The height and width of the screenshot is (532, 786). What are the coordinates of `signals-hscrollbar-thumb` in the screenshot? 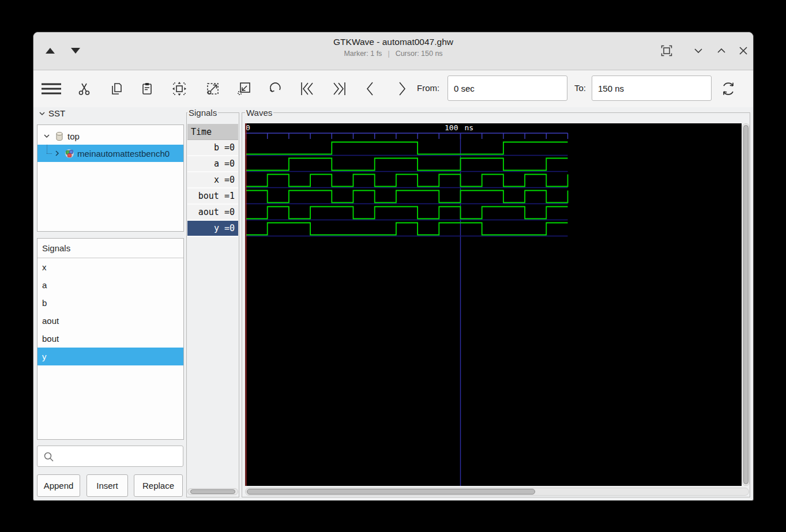 It's located at (213, 492).